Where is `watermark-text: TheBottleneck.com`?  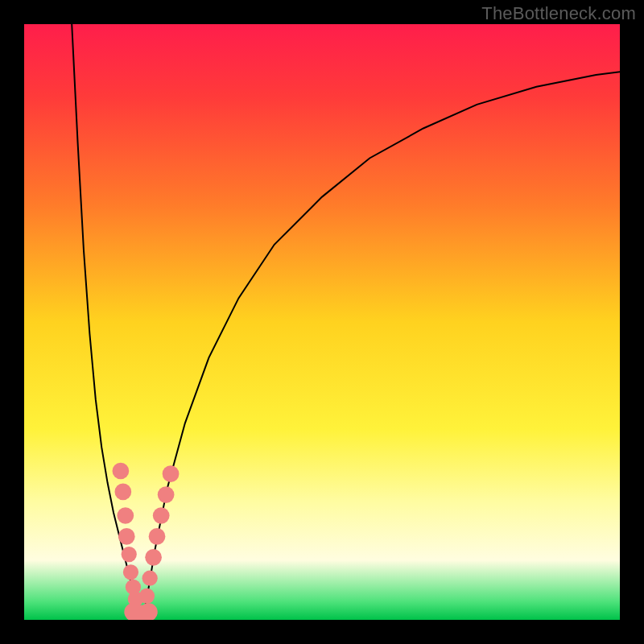
watermark-text: TheBottleneck.com is located at coordinates (559, 14).